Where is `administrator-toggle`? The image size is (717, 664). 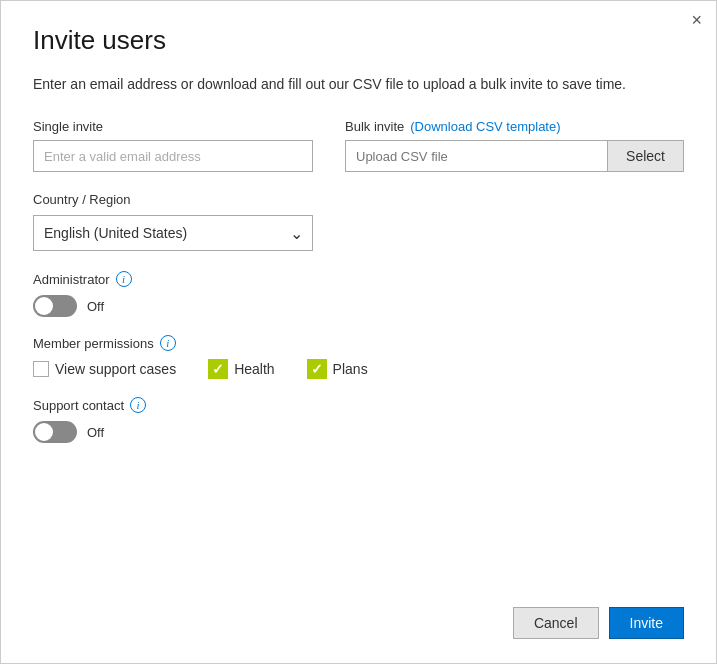 administrator-toggle is located at coordinates (55, 306).